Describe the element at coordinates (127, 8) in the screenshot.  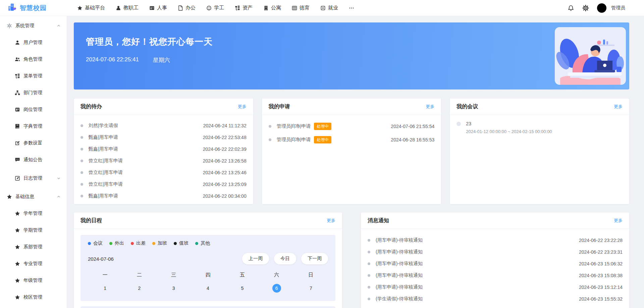
I see `nav-item-staff: 教职工` at that location.